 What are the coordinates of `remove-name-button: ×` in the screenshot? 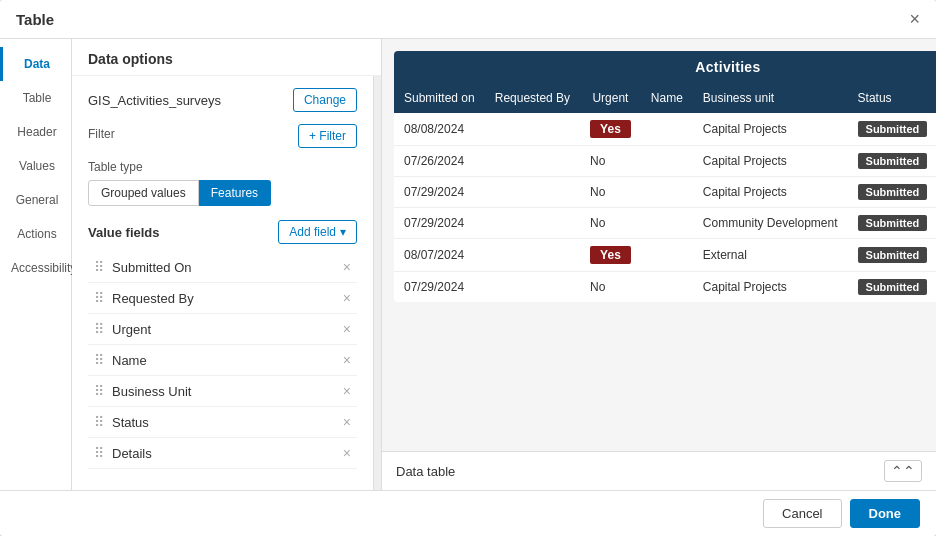 It's located at (347, 360).